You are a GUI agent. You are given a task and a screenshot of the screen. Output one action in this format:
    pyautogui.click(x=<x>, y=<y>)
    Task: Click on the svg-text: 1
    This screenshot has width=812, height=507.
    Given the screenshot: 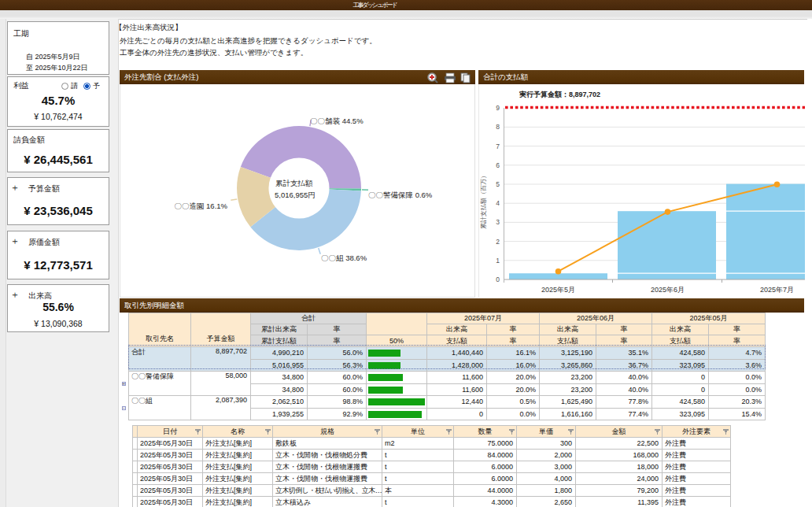 What is the action you would take?
    pyautogui.click(x=497, y=261)
    